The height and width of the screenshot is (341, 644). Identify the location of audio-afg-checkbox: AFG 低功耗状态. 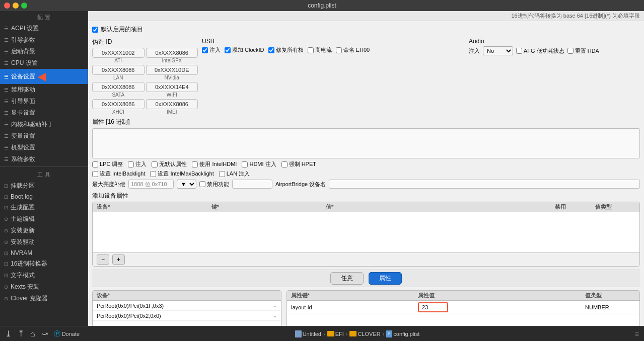
(540, 51).